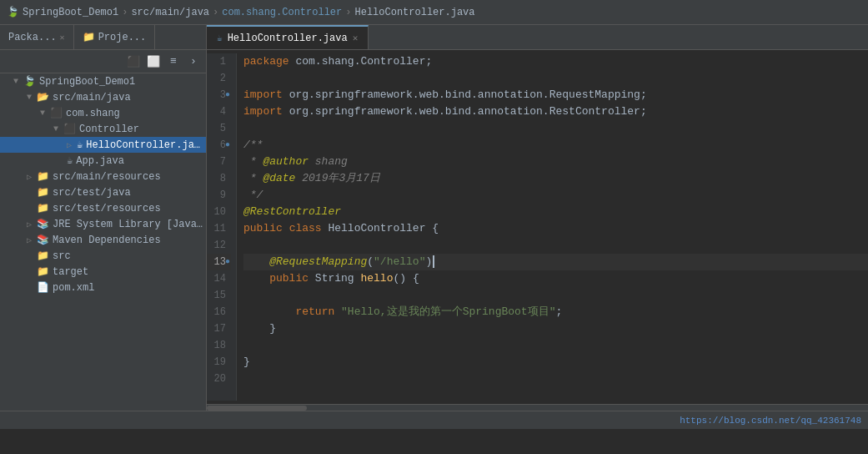 The width and height of the screenshot is (868, 454). What do you see at coordinates (43, 272) in the screenshot?
I see `folder-icon-5: 📁` at bounding box center [43, 272].